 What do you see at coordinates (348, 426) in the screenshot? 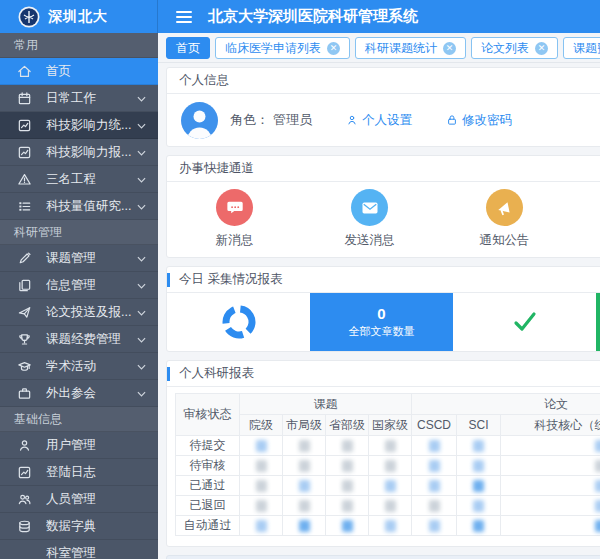
I see `col-header: 省部级` at bounding box center [348, 426].